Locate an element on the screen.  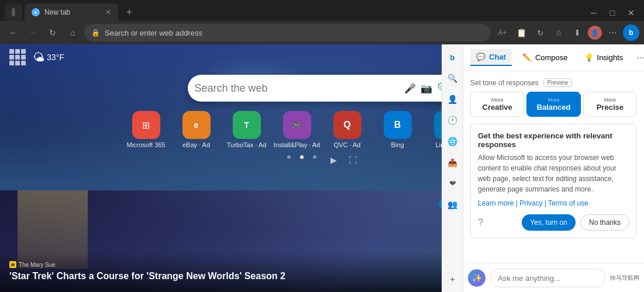
question-icon: ? is located at coordinates (481, 223).